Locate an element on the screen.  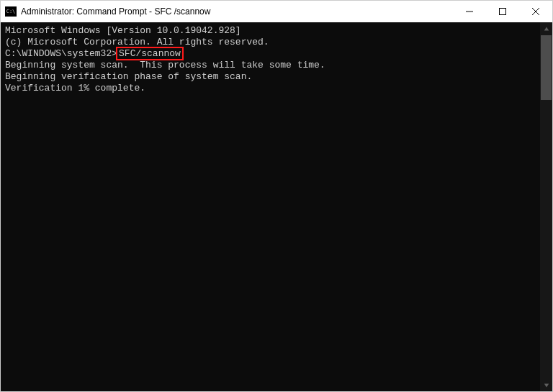
output-line: Verification 1% complete. is located at coordinates (271, 88).